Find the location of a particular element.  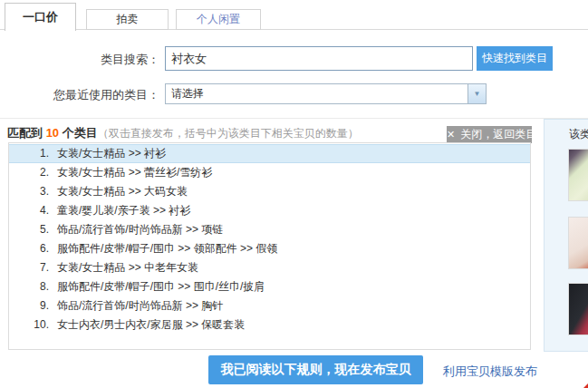

category-row-6: 6. 服饰配件/皮带/帽子/围巾 >> 领部配件 >> 假领 is located at coordinates (270, 248).